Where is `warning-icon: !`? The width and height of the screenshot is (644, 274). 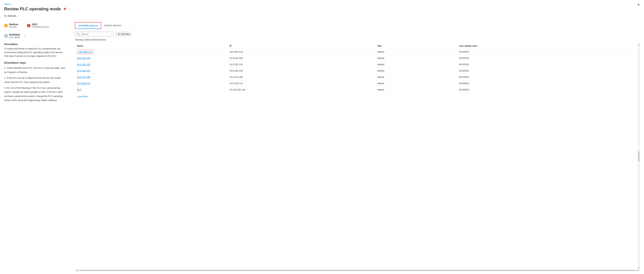 warning-icon: ! is located at coordinates (6, 26).